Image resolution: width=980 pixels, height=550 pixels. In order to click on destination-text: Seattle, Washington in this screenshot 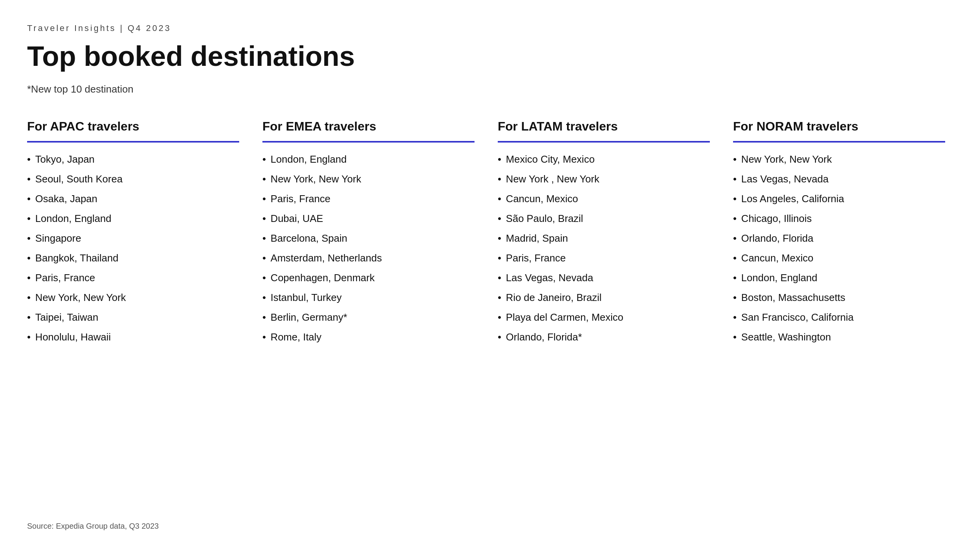, I will do `click(786, 337)`.